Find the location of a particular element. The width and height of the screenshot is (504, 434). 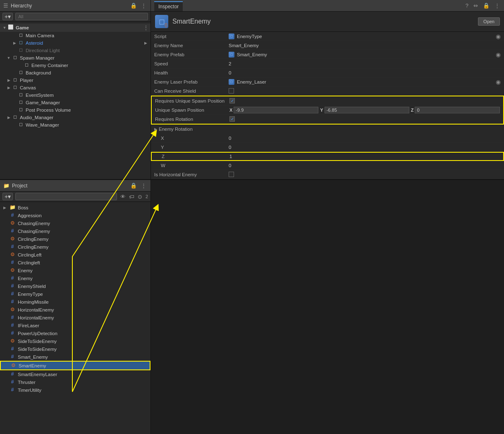

project-add-button: +▾ is located at coordinates (7, 197).